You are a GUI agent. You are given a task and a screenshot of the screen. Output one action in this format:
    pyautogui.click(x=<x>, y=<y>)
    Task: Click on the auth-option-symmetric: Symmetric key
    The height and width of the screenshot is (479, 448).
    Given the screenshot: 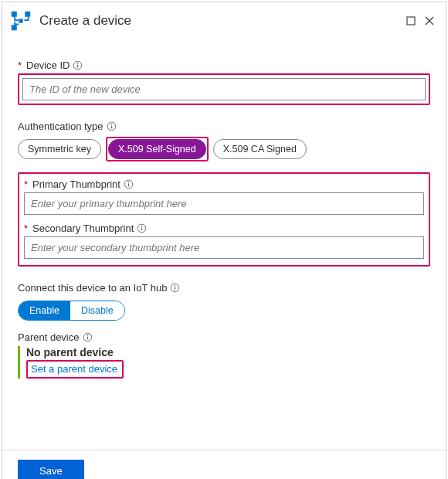 What is the action you would take?
    pyautogui.click(x=59, y=149)
    